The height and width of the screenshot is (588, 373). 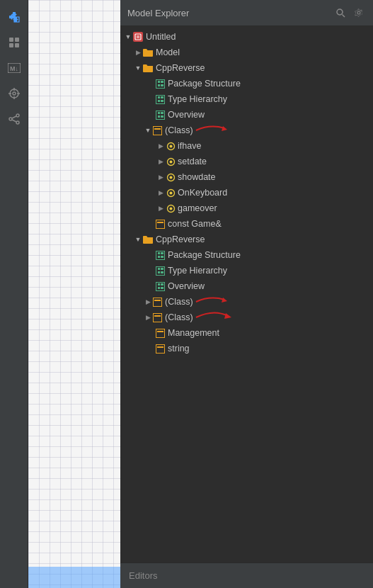 I want to click on expander-onkeyboard: ▶, so click(x=161, y=193).